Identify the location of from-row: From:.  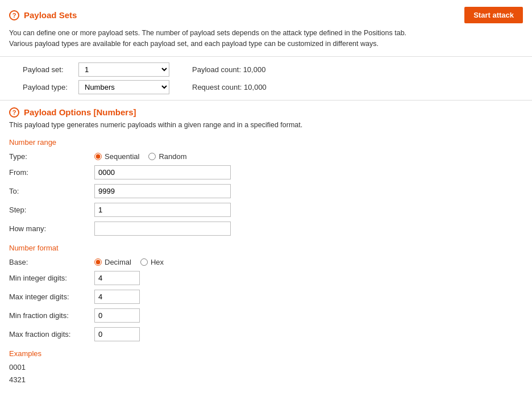
(266, 173).